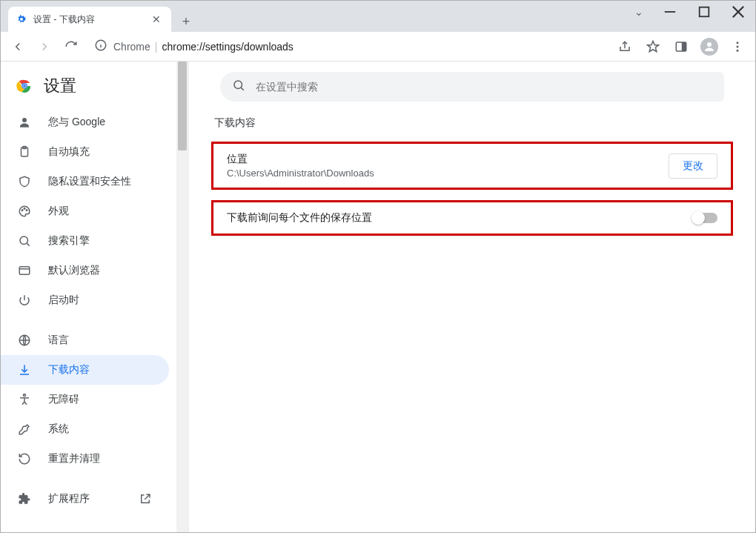 This screenshot has height=533, width=756. What do you see at coordinates (653, 47) in the screenshot?
I see `bookmark-icon` at bounding box center [653, 47].